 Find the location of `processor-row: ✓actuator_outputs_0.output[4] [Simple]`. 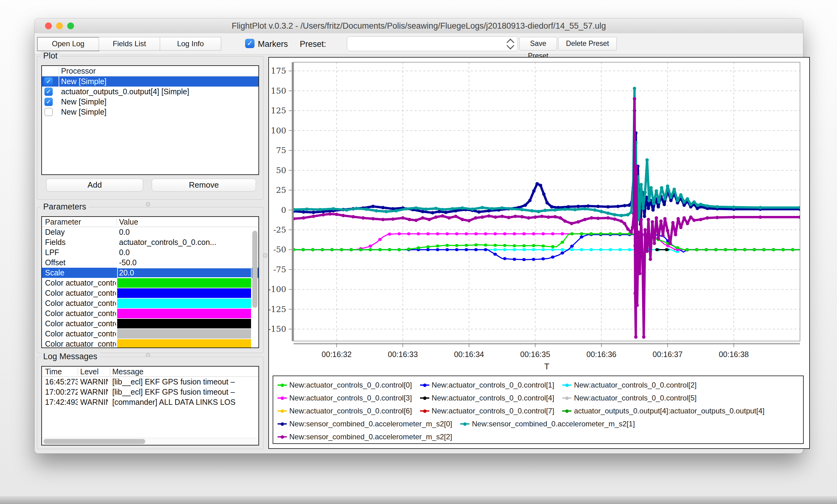

processor-row: ✓actuator_outputs_0.output[4] [Simple] is located at coordinates (150, 92).